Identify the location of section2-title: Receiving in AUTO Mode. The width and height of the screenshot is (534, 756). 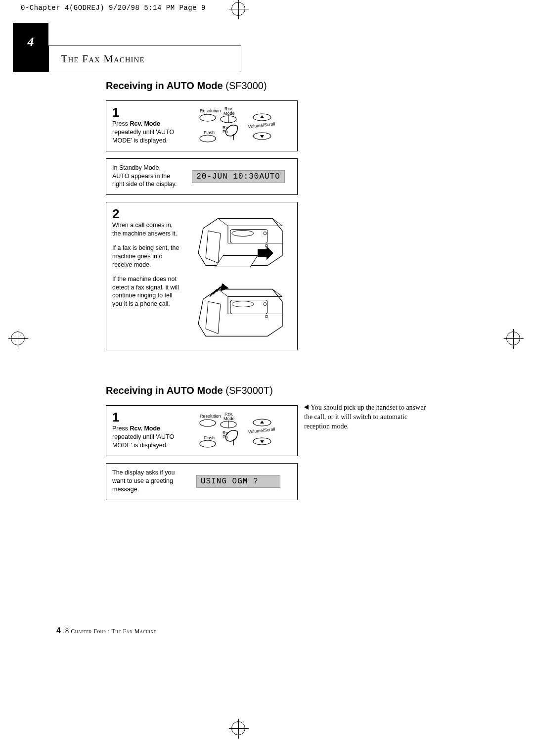
(164, 390).